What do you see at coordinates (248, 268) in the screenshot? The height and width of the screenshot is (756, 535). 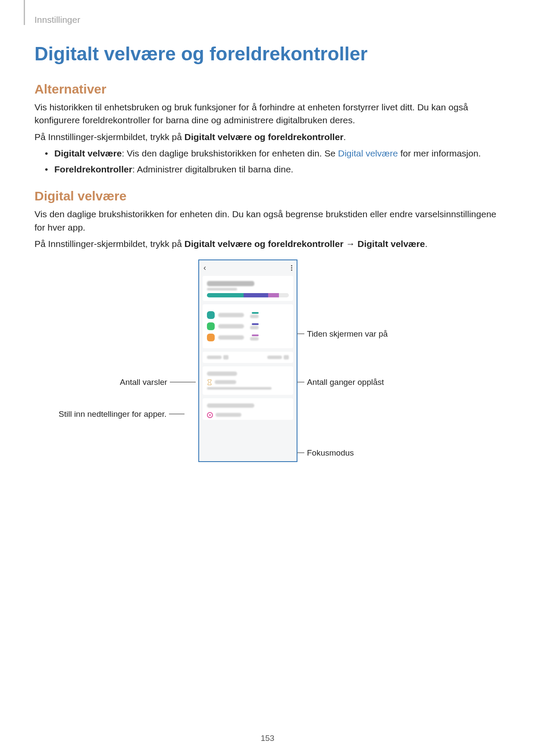 I see `phone-topbar: ‹` at bounding box center [248, 268].